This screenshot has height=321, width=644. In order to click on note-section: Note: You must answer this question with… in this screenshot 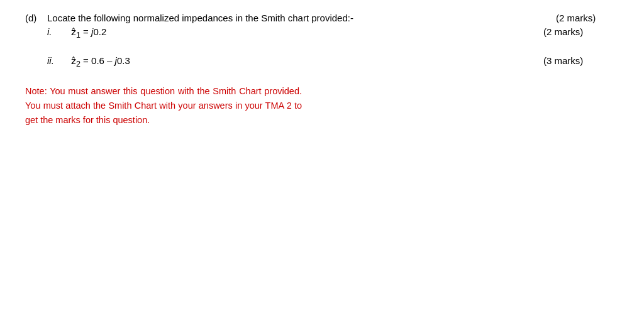, I will do `click(322, 106)`.